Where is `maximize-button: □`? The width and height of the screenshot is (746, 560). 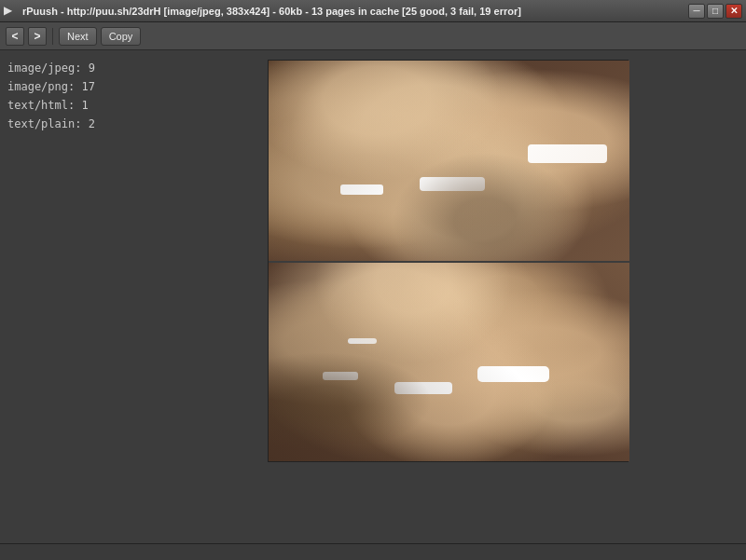 maximize-button: □ is located at coordinates (715, 11).